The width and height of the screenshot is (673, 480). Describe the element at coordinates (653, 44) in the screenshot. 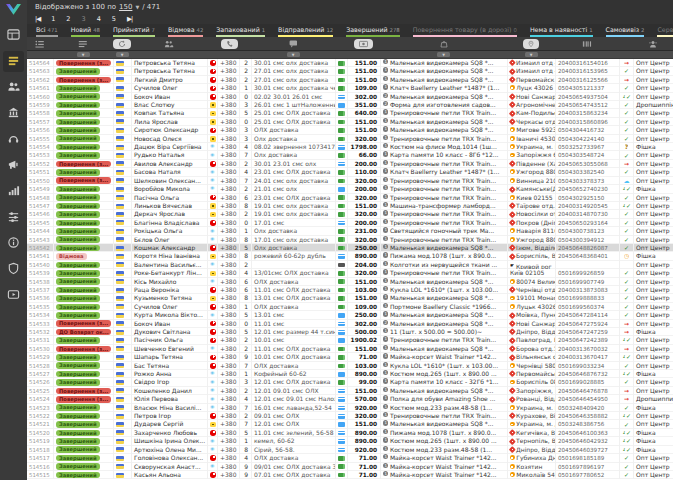

I see `column-source-icon` at that location.